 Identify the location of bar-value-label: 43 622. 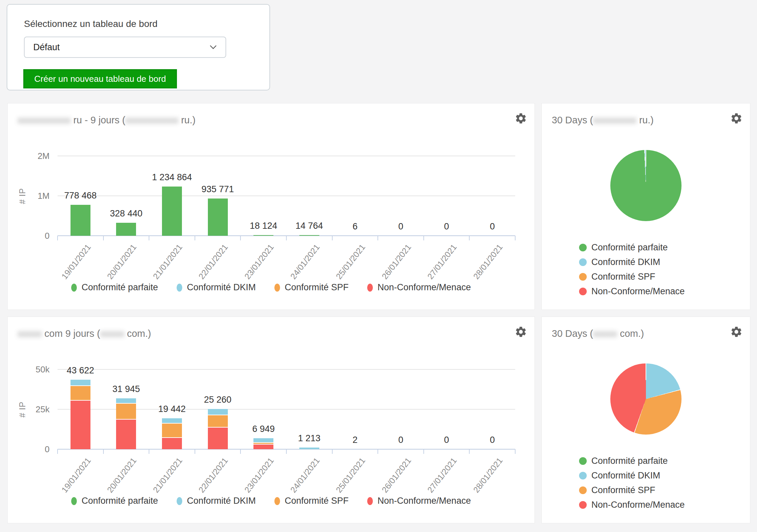
(80, 370).